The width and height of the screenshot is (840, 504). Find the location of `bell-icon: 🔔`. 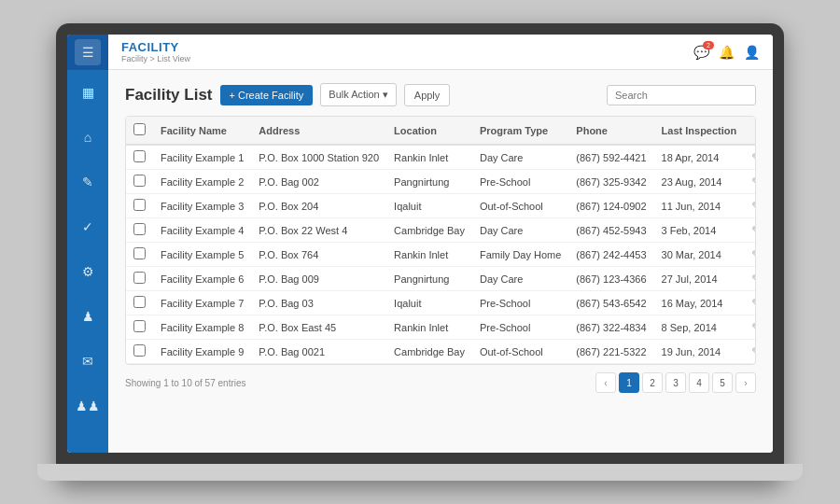

bell-icon: 🔔 is located at coordinates (726, 52).